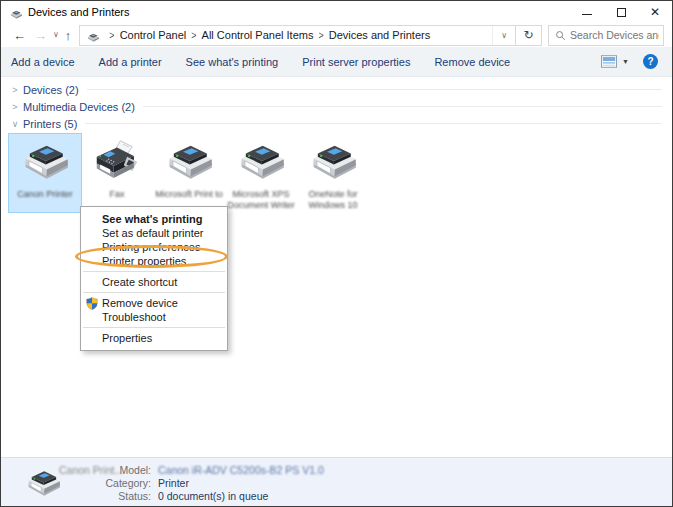  I want to click on printer-name: Microsoft Print to, so click(189, 194).